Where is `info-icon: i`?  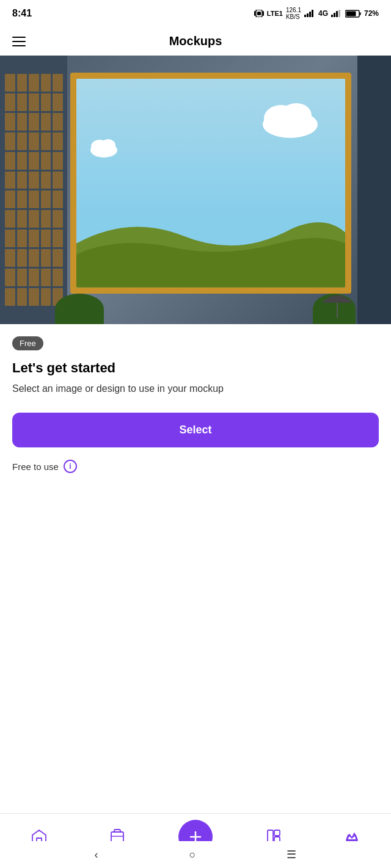 info-icon: i is located at coordinates (70, 466).